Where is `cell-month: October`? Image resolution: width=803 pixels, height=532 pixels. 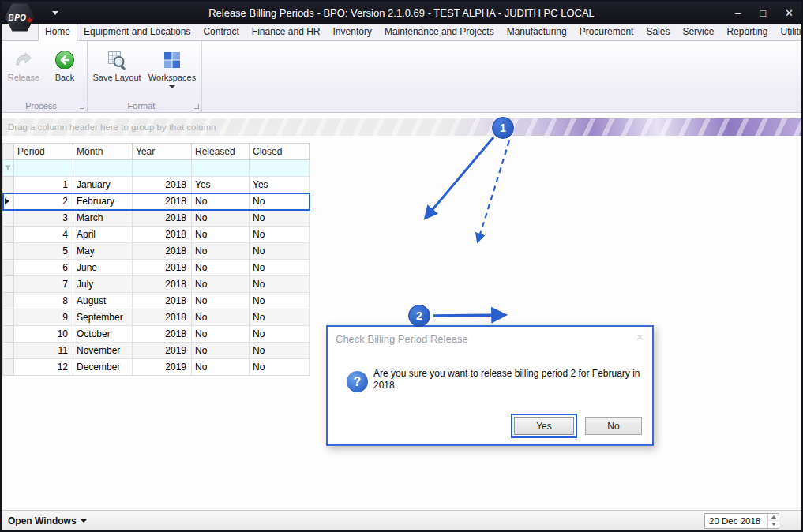 cell-month: October is located at coordinates (103, 335).